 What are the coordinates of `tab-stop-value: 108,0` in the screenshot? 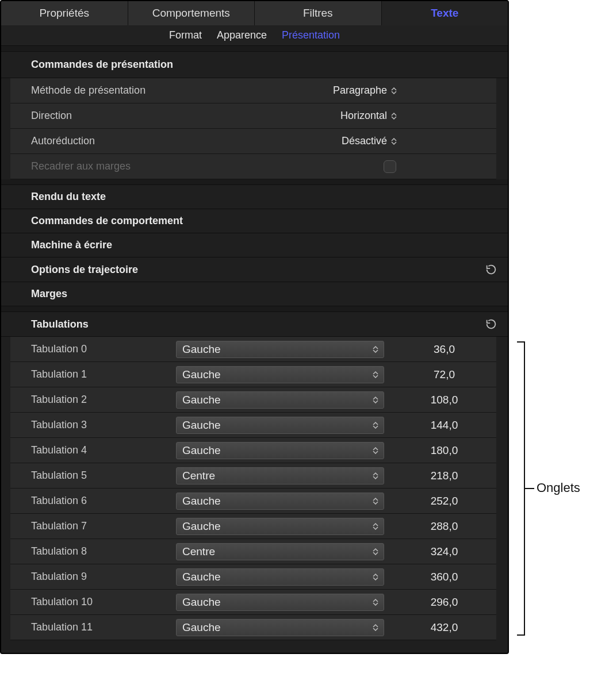 It's located at (438, 400).